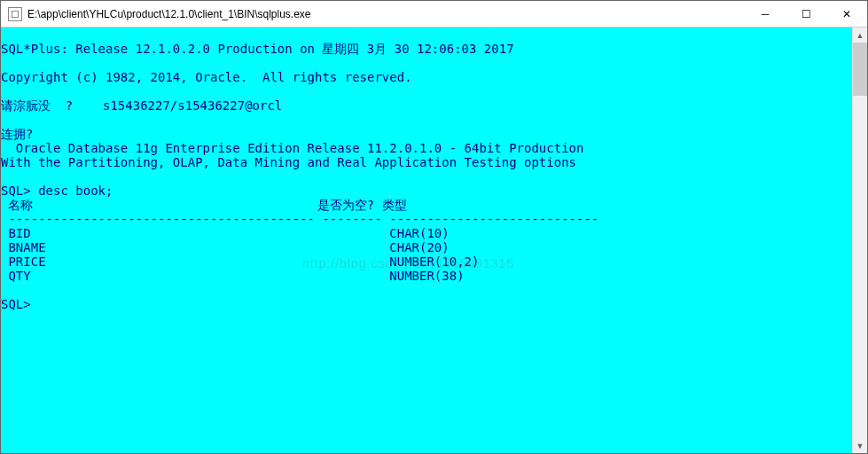  What do you see at coordinates (860, 445) in the screenshot?
I see `scroll-down-button: ▼` at bounding box center [860, 445].